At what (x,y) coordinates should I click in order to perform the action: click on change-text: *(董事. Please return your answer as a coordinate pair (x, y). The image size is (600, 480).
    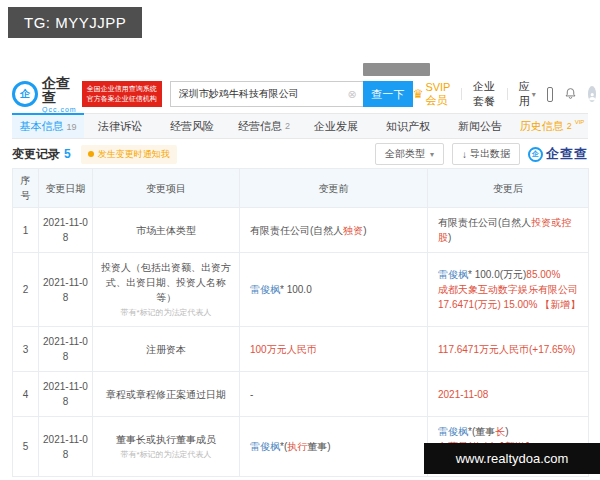
    Looking at the image, I should click on (482, 432).